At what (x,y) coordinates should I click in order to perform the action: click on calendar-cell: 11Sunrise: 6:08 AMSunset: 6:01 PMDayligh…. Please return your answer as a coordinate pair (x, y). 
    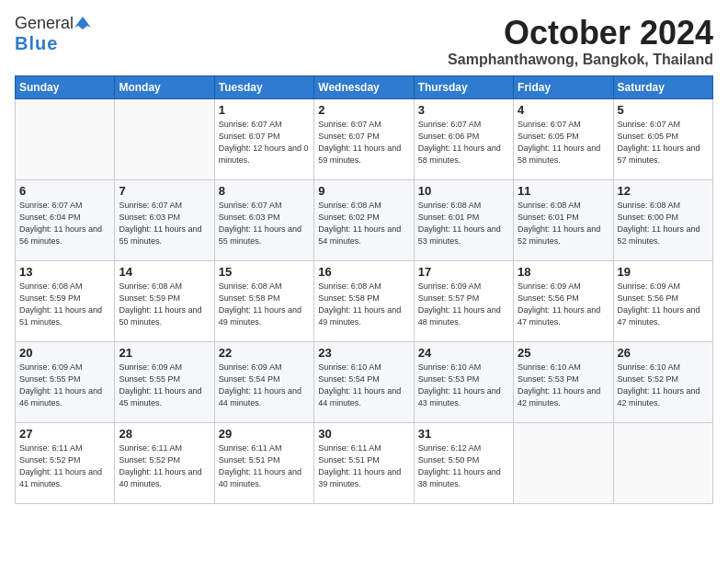
    Looking at the image, I should click on (563, 220).